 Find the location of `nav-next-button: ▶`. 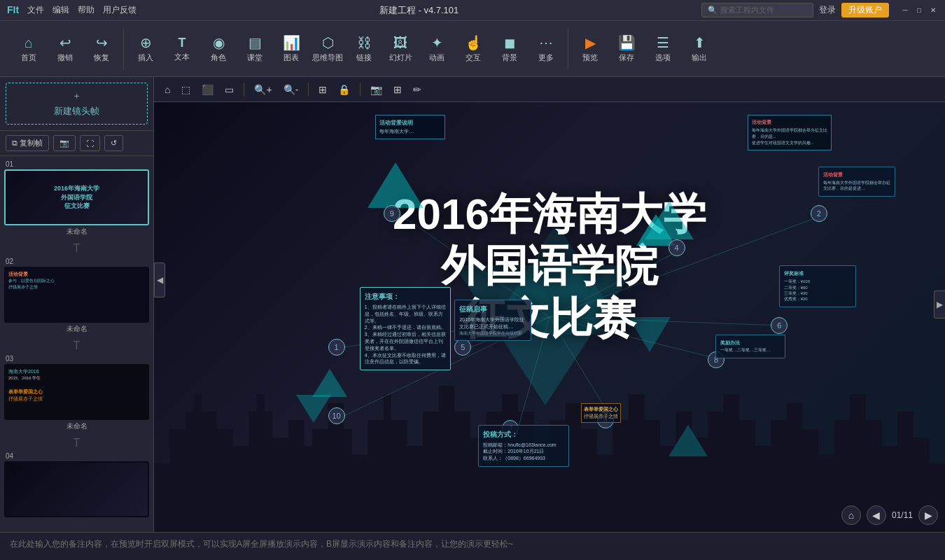

nav-next-button: ▶ is located at coordinates (928, 515).